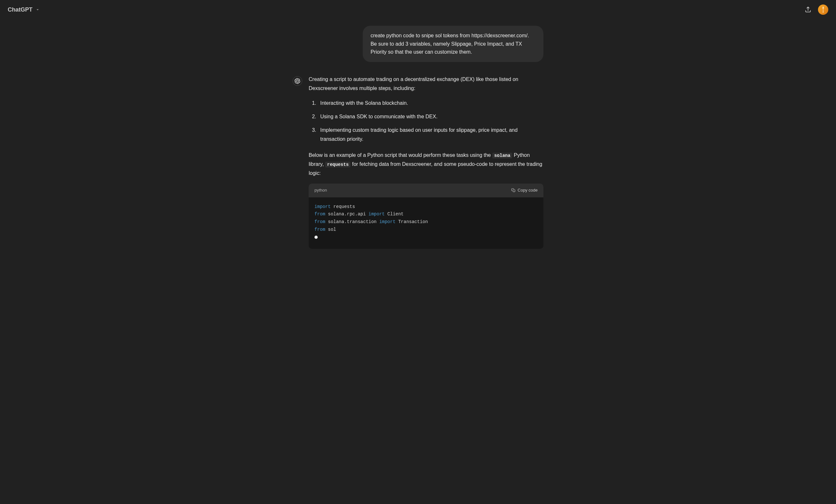 Image resolution: width=836 pixels, height=504 pixels. Describe the element at coordinates (528, 191) in the screenshot. I see `copy-code-label: Copy code` at that location.